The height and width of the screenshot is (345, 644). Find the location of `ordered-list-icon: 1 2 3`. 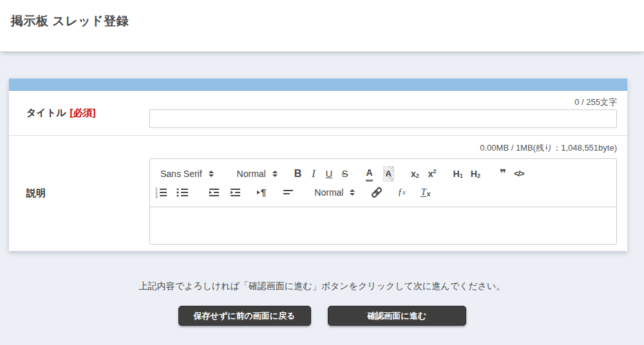

ordered-list-icon: 1 2 3 is located at coordinates (161, 192).